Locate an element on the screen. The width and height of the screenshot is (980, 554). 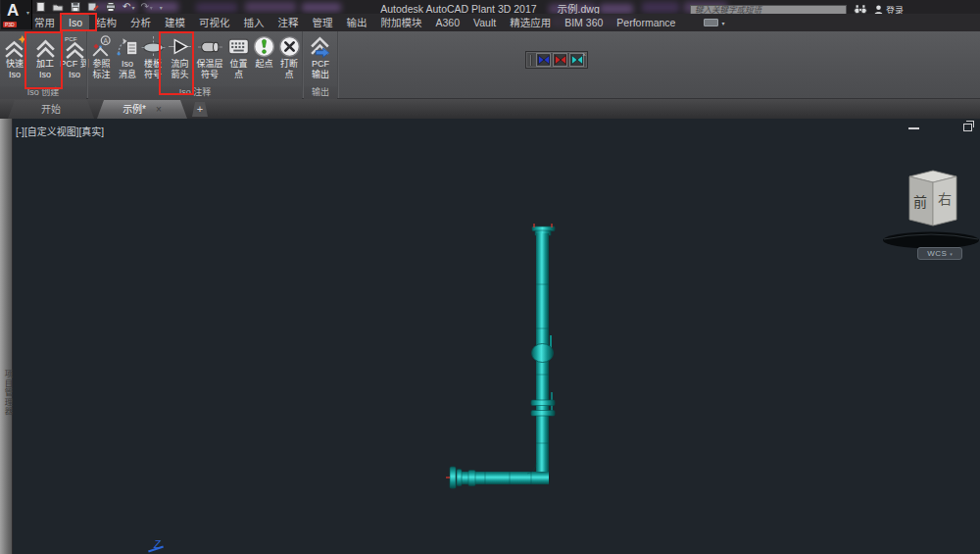
tab-modeling: 建模 is located at coordinates (174, 23).